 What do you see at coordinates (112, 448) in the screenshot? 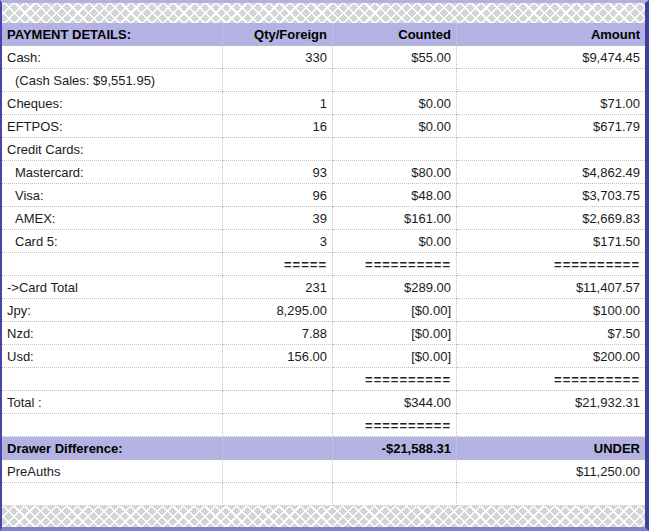
I see `row-17-label: Drawer Difference:` at bounding box center [112, 448].